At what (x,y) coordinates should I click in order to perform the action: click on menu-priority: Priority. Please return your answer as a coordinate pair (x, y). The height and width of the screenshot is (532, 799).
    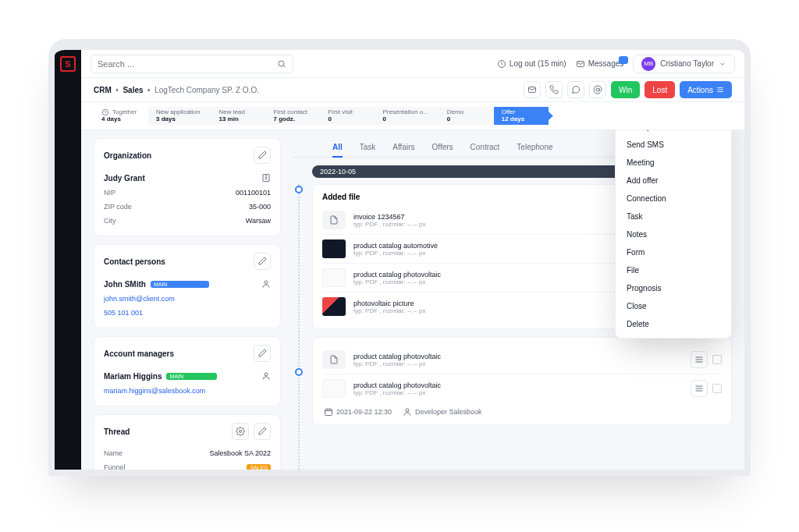
    Looking at the image, I should click on (673, 133).